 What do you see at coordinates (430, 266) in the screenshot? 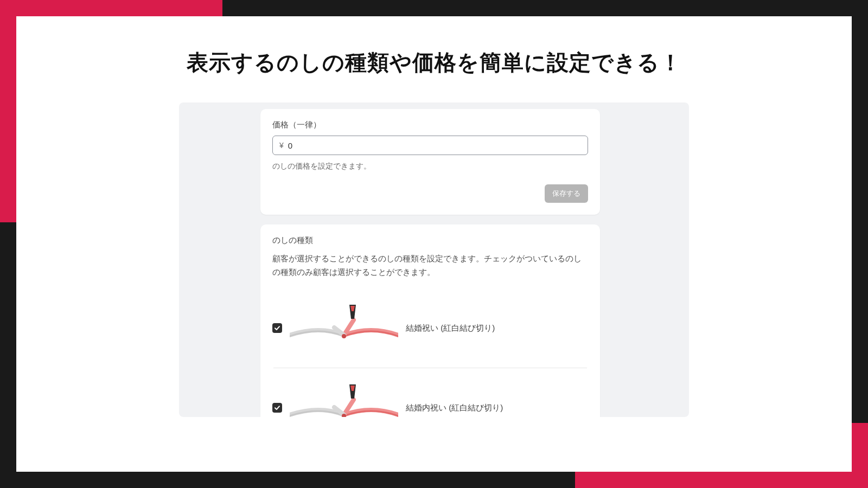
I see `types-description: 顧客が選択することができるのしの種類を設定できます。チェックがついているのしの種…` at bounding box center [430, 266].